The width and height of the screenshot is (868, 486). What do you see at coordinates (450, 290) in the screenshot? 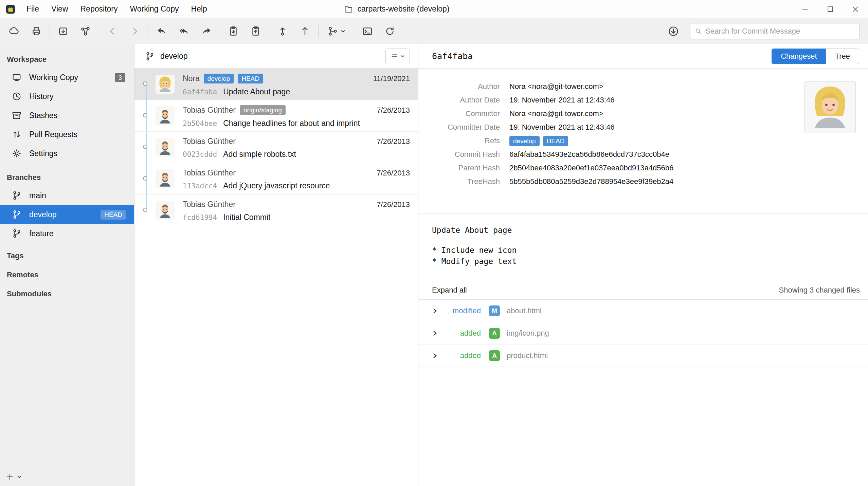
I see `expand-all-link: Expand all` at bounding box center [450, 290].